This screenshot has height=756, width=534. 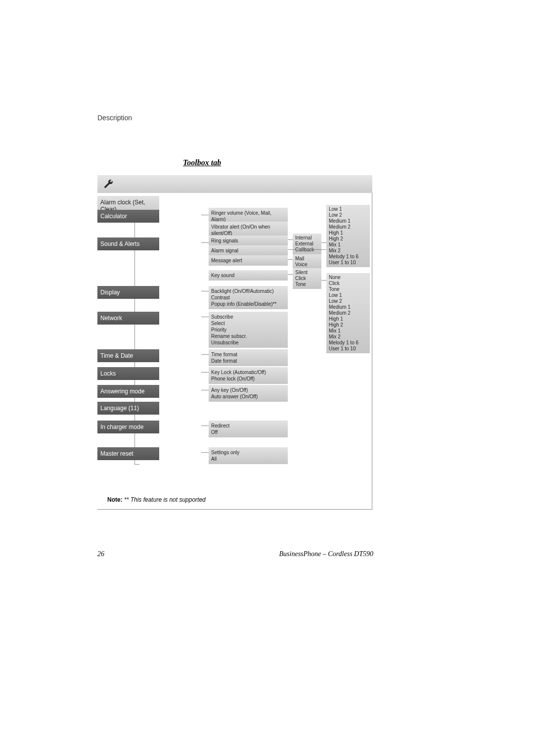 I want to click on menu-in-charger-mode: In charger mode, so click(x=129, y=427).